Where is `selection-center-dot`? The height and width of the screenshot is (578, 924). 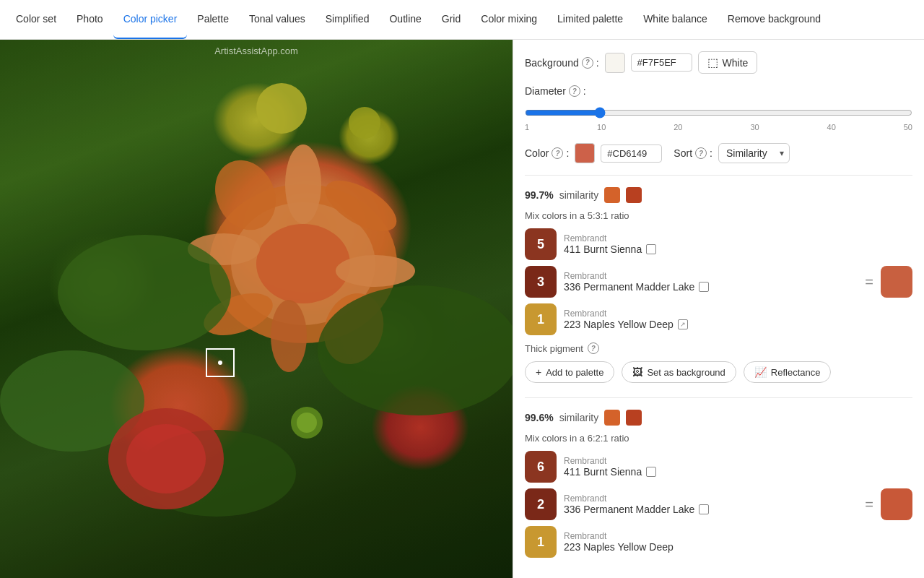
selection-center-dot is located at coordinates (220, 363).